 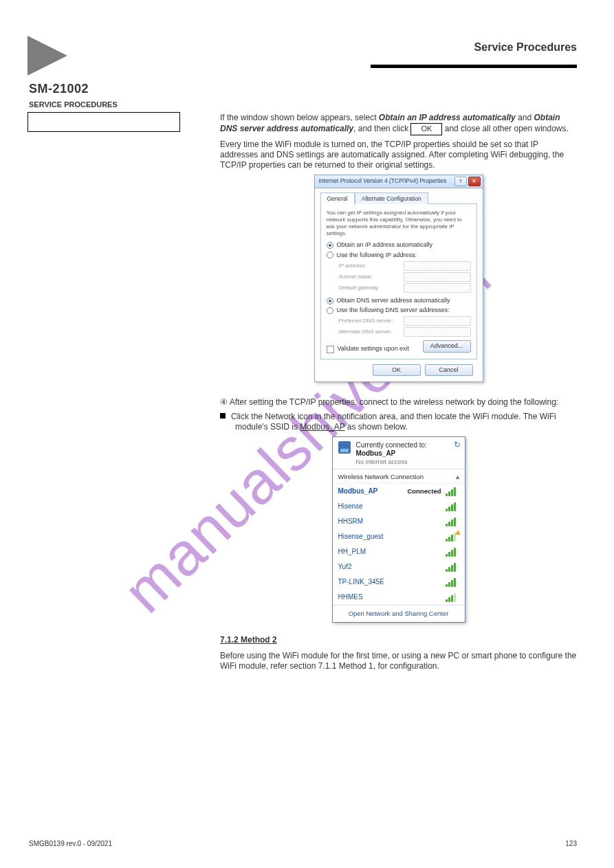 What do you see at coordinates (399, 613) in the screenshot?
I see `open-network-center-link: Open Network and Sharing Center` at bounding box center [399, 613].